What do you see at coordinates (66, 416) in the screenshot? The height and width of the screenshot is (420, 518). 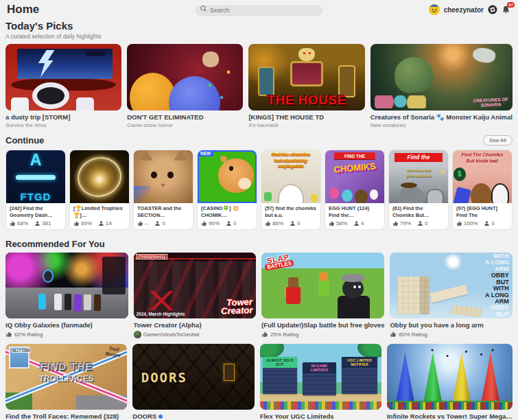 I see `game-title: Find the Troll Faces: Rememed (328)` at bounding box center [66, 416].